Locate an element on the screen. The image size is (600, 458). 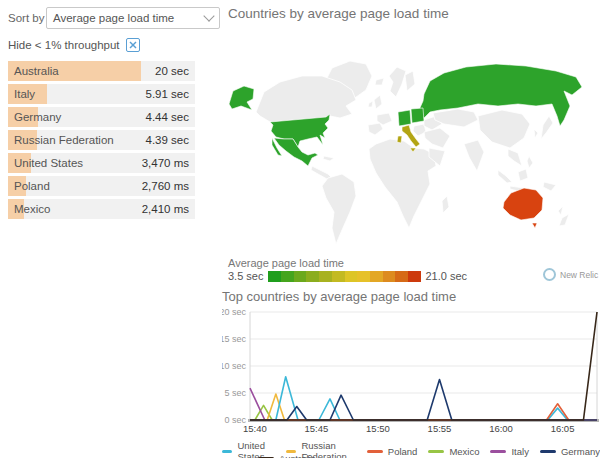
row-value: 2,760 ms is located at coordinates (166, 186).